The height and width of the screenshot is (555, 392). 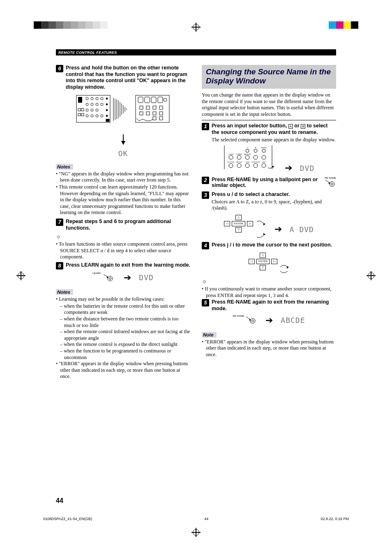 I want to click on registration-left-swatches, so click(x=71, y=25).